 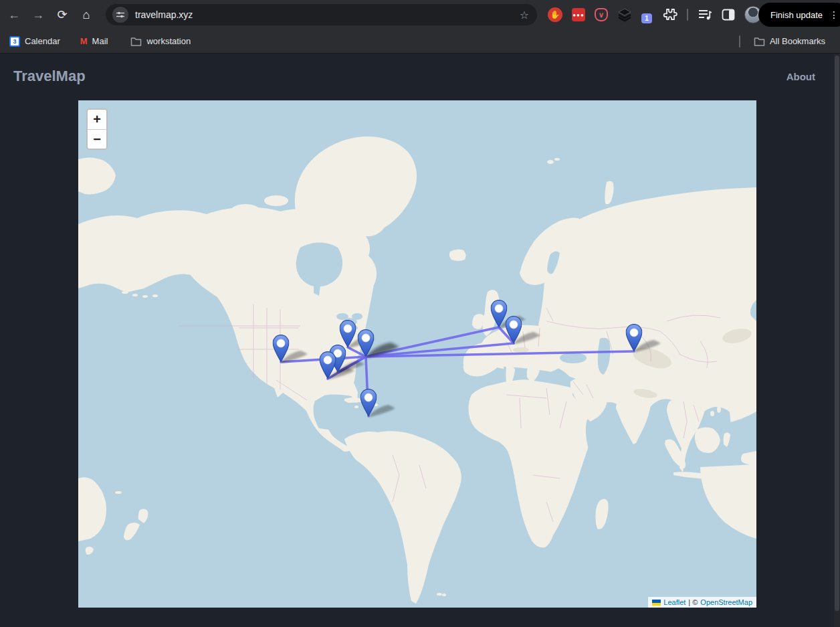 What do you see at coordinates (420, 41) in the screenshot?
I see `bookmarks-bar: 3 Calendar M Mail workstation All Bookma…` at bounding box center [420, 41].